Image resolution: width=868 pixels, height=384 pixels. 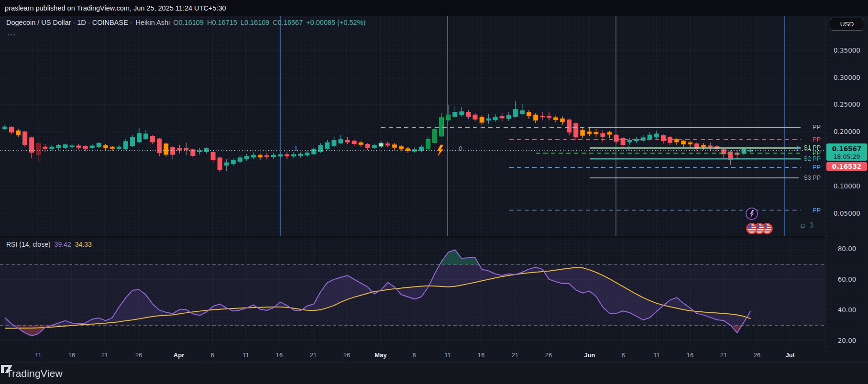 What do you see at coordinates (790, 355) in the screenshot?
I see `time-axis-label: Jul` at bounding box center [790, 355].